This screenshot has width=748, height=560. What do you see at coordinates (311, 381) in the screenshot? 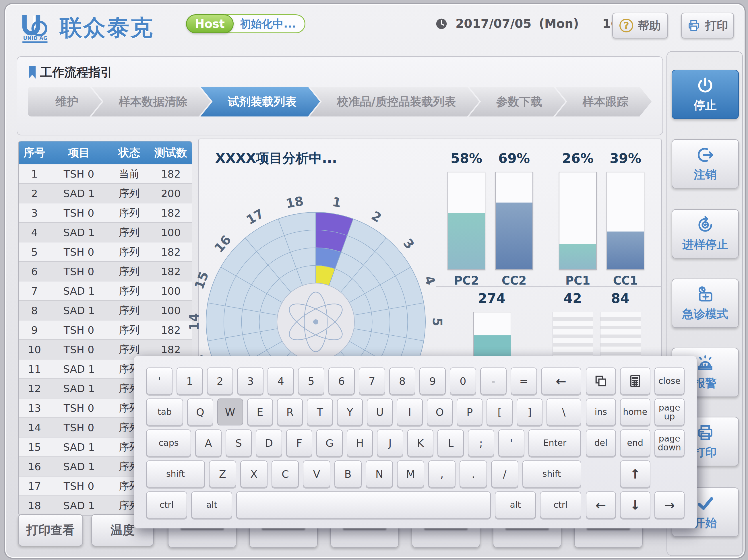
I see `key-5: 5` at bounding box center [311, 381].